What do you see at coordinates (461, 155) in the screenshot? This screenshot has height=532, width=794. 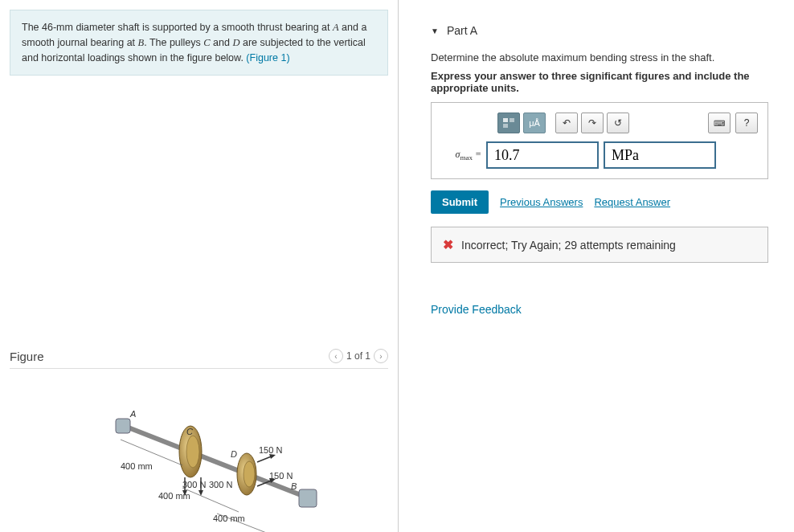 I see `sigma-label: σmax =` at bounding box center [461, 155].